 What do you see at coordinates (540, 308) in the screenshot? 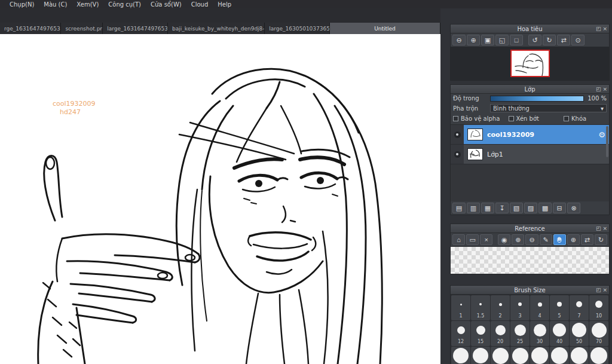
I see `brush-size-option: 4` at bounding box center [540, 308].